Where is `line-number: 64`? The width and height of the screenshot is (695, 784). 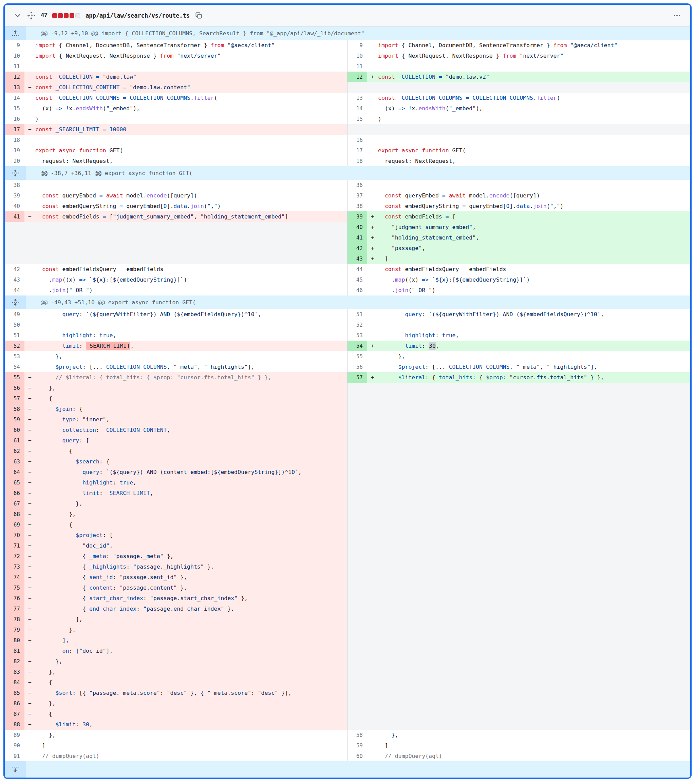 line-number: 64 is located at coordinates (15, 472).